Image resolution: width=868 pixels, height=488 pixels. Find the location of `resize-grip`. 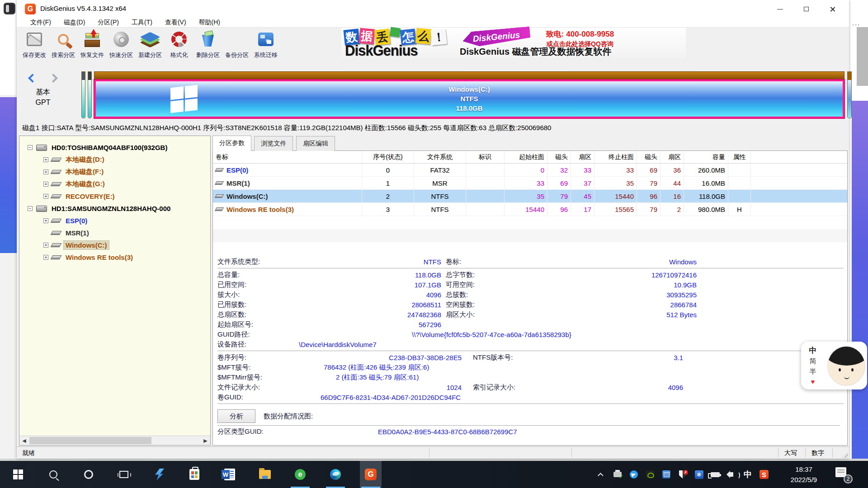

resize-grip is located at coordinates (845, 455).